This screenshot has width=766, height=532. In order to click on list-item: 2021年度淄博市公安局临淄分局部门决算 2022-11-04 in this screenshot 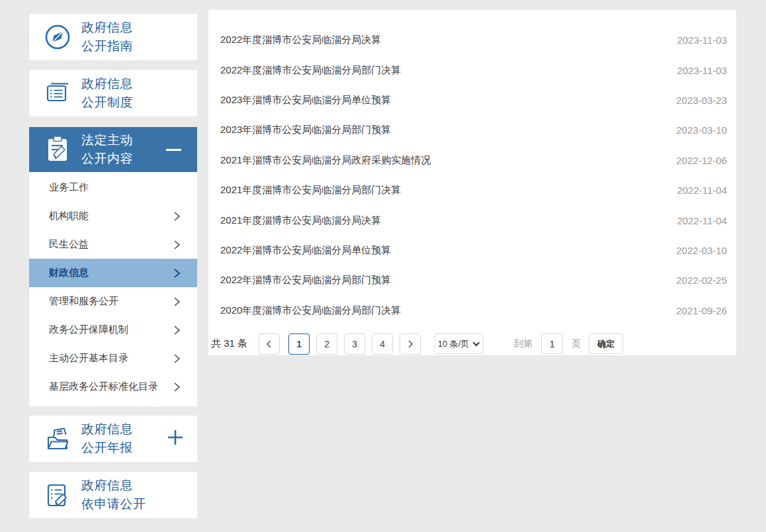, I will do `click(472, 191)`.